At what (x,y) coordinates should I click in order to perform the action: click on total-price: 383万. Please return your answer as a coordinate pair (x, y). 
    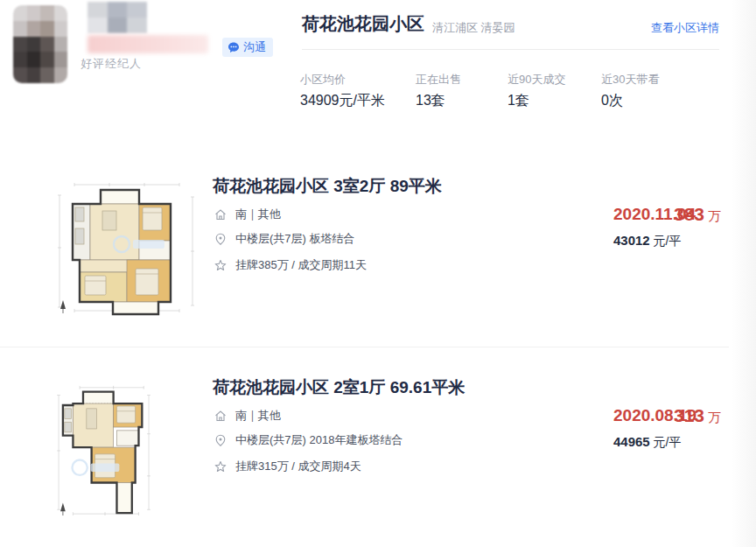
    Looking at the image, I should click on (682, 214).